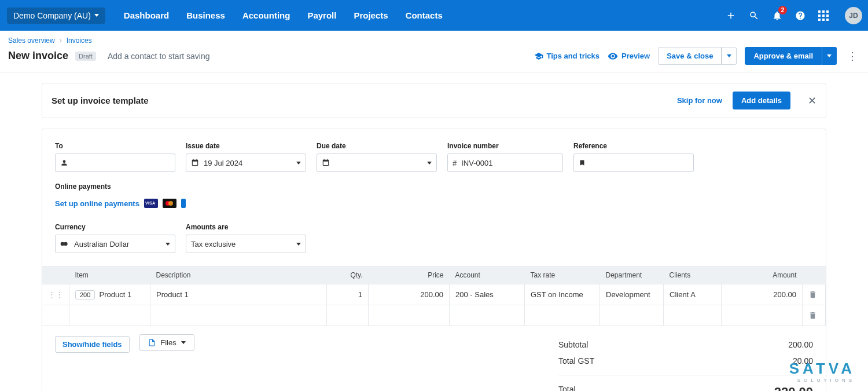 The height and width of the screenshot is (391, 868). I want to click on nav: Dashboard Business Accounting Payroll Pr…, so click(284, 15).